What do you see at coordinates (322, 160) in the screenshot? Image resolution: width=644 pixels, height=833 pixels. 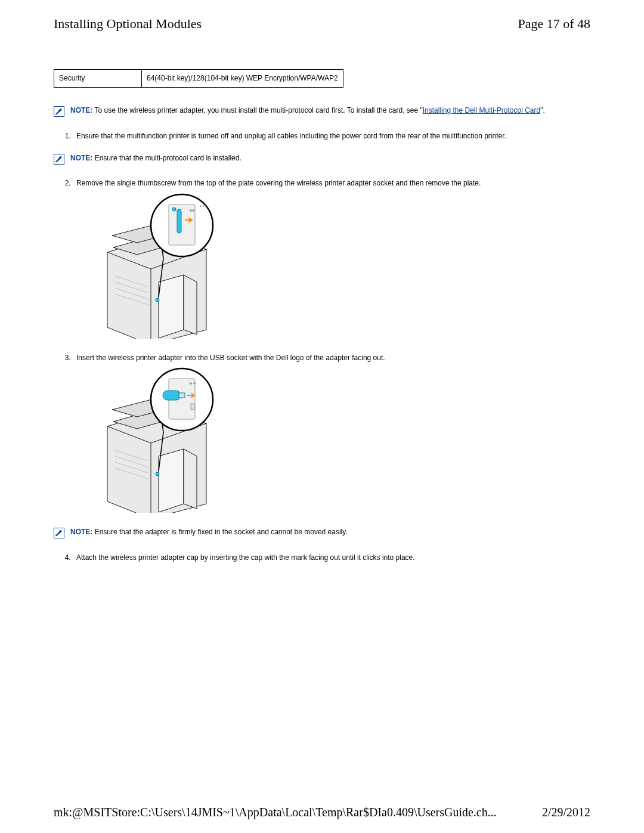 I see `note-block: NOTE: Ensure that the multi-protocol car…` at bounding box center [322, 160].